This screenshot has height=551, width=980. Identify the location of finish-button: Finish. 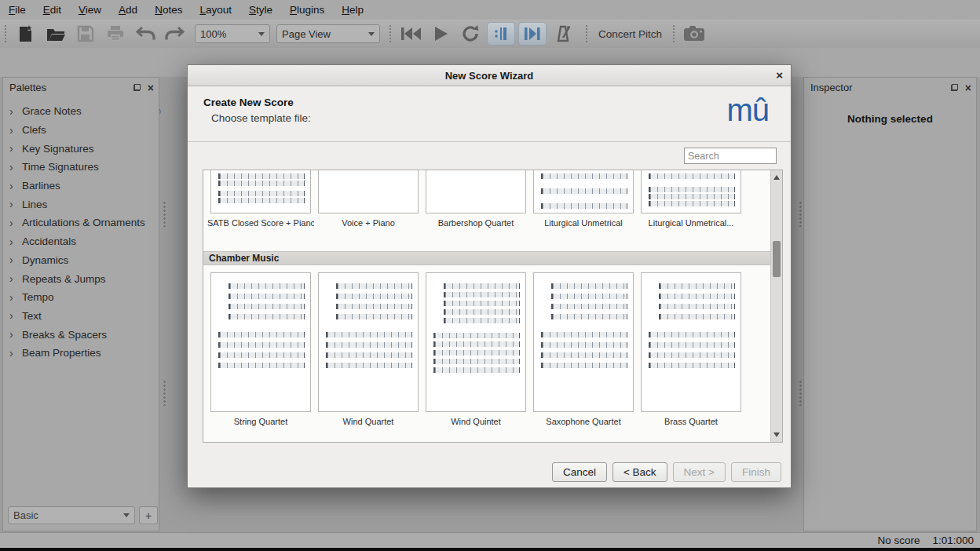
(756, 473).